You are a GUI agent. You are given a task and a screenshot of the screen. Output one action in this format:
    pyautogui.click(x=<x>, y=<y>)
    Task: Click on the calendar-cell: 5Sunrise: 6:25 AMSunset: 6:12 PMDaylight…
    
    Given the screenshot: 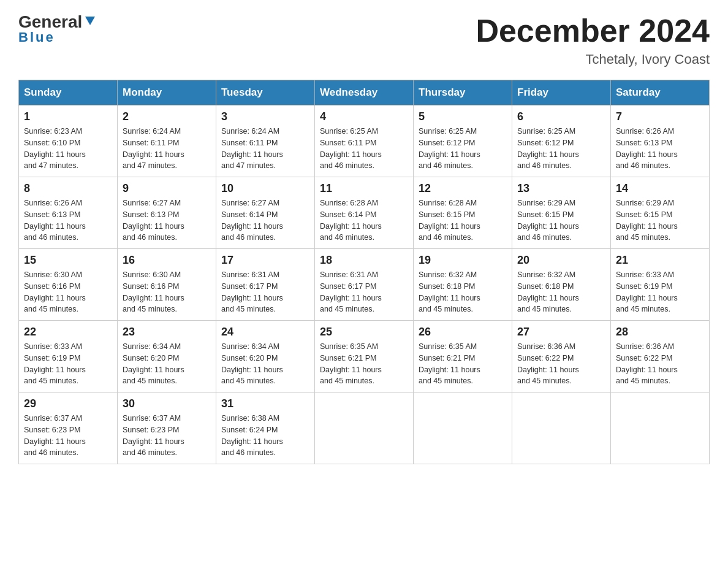 What is the action you would take?
    pyautogui.click(x=463, y=141)
    